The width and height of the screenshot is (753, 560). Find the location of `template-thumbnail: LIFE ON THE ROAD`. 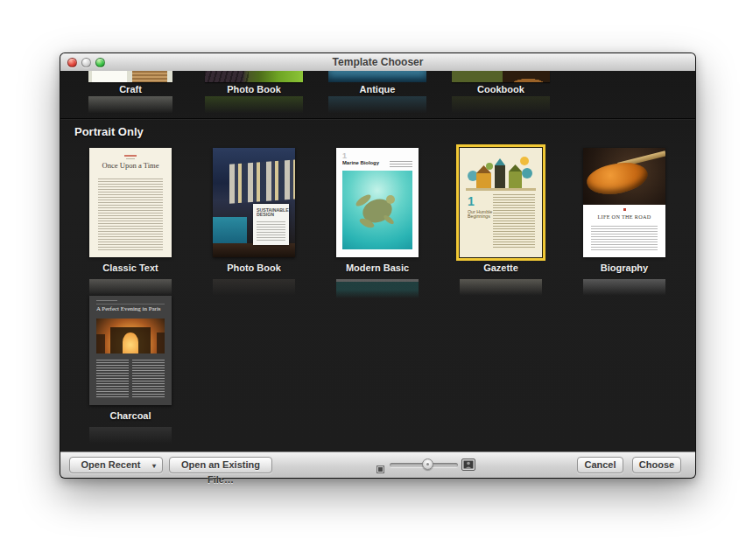

template-thumbnail: LIFE ON THE ROAD is located at coordinates (624, 203).